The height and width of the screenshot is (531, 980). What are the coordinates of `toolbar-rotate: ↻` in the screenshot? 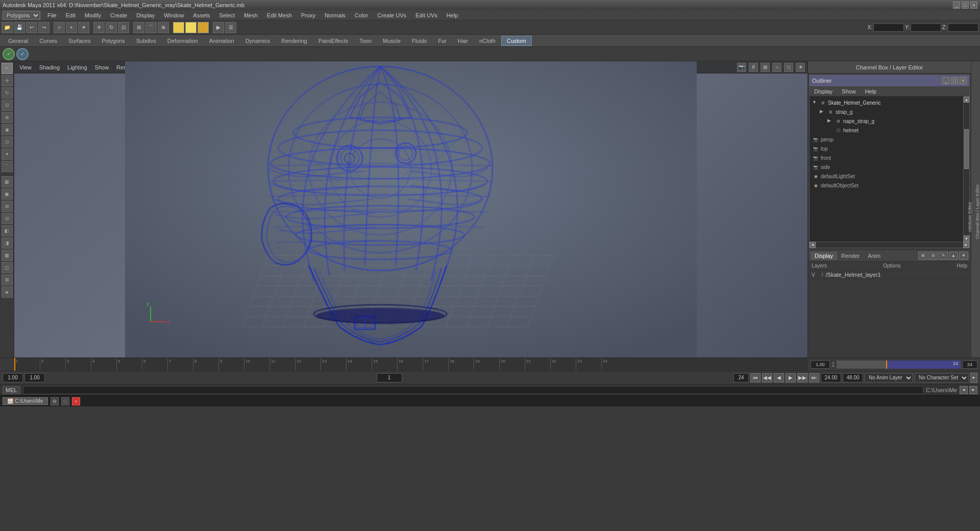 It's located at (111, 28).